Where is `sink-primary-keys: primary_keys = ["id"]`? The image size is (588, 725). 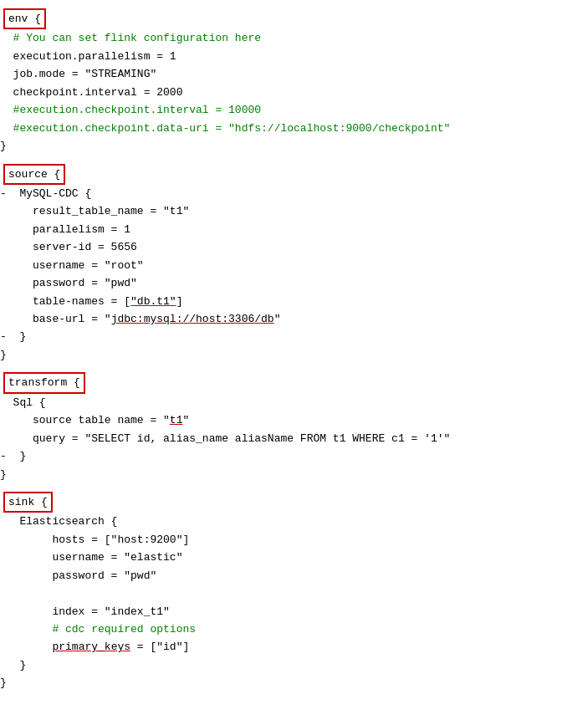
sink-primary-keys: primary_keys = ["id"] is located at coordinates (294, 647).